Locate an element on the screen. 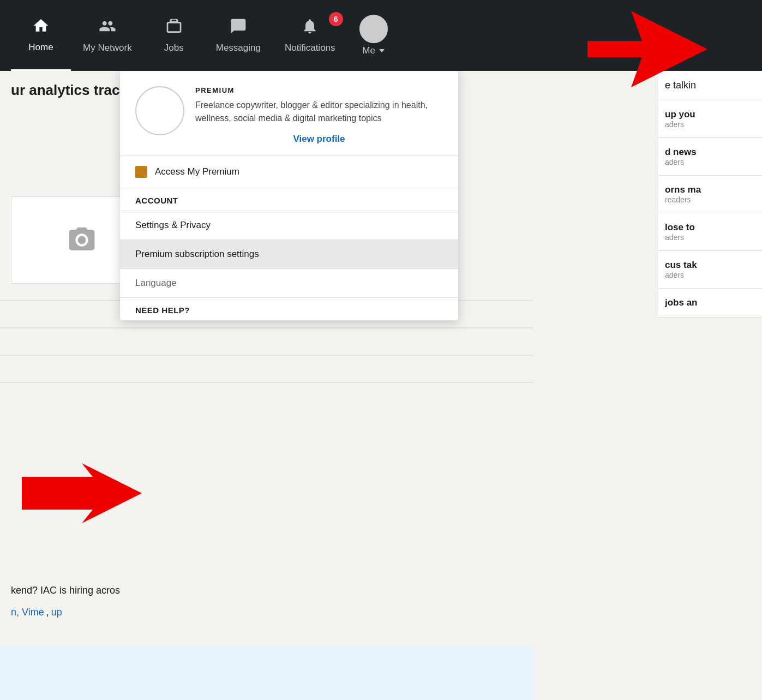  me-avatar is located at coordinates (374, 29).